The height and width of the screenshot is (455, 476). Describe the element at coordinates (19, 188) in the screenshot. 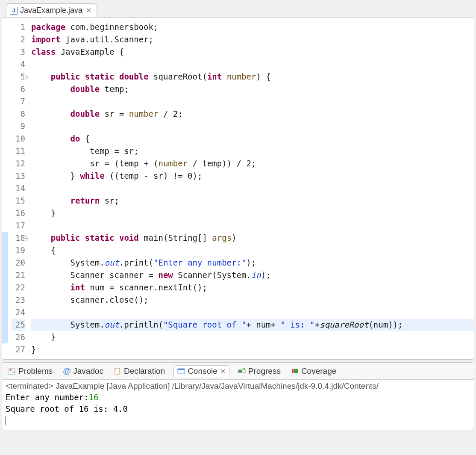

I see `line-number-gutter: 12345−6789101112131415161718−19202122232…` at that location.